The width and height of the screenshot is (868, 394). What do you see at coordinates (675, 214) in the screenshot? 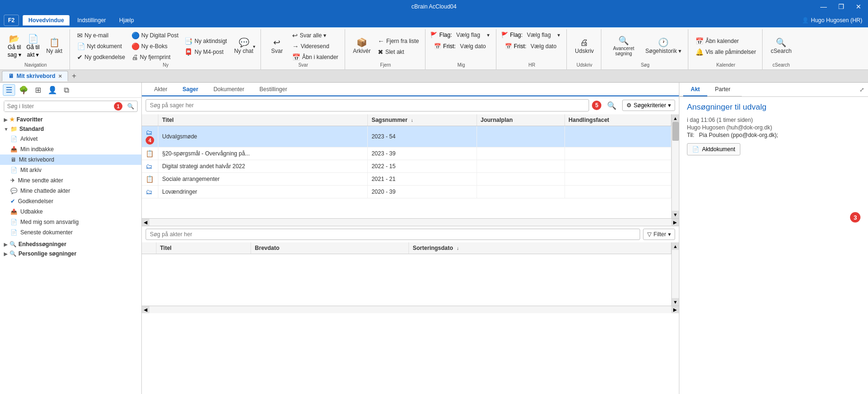
I see `sager-scroll-down: ▼` at bounding box center [675, 214].